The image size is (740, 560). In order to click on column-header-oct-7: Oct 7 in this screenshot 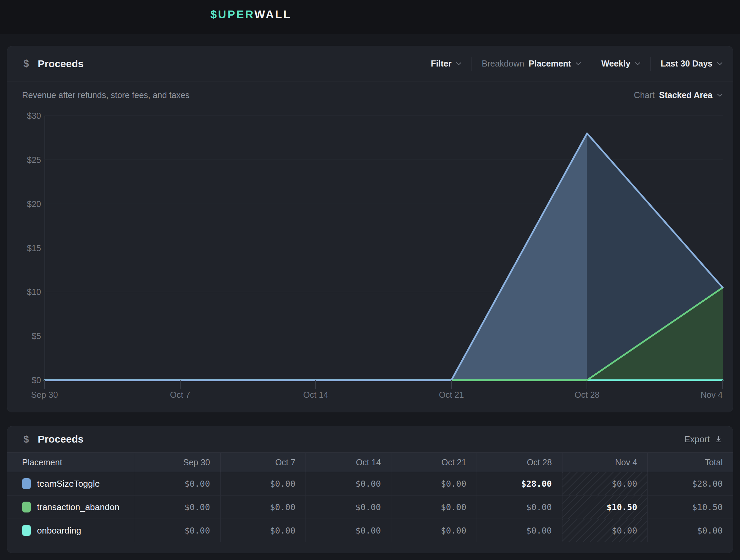, I will do `click(263, 462)`.